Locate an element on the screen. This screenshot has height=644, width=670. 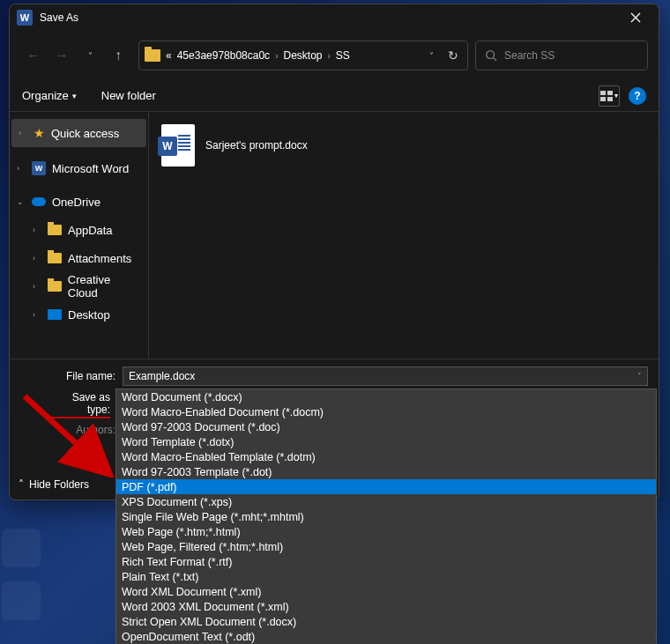
docx-icon: W is located at coordinates (178, 145).